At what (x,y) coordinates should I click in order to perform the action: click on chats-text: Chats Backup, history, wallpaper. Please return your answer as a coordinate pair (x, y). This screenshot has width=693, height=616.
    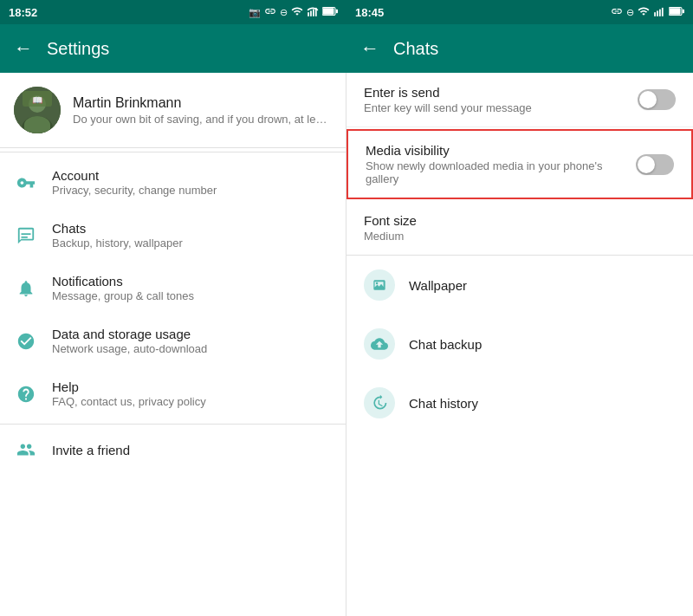
    Looking at the image, I should click on (192, 236).